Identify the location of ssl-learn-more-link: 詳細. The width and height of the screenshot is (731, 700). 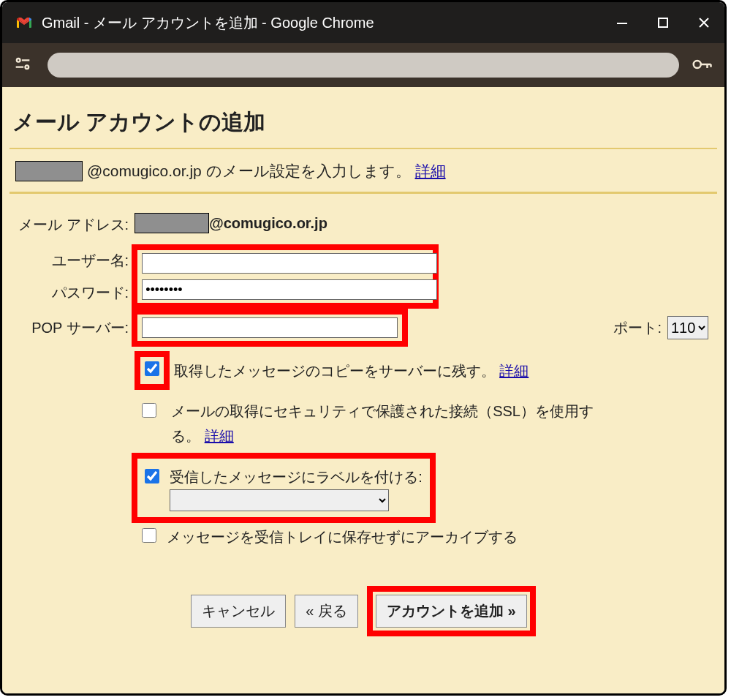
(219, 436).